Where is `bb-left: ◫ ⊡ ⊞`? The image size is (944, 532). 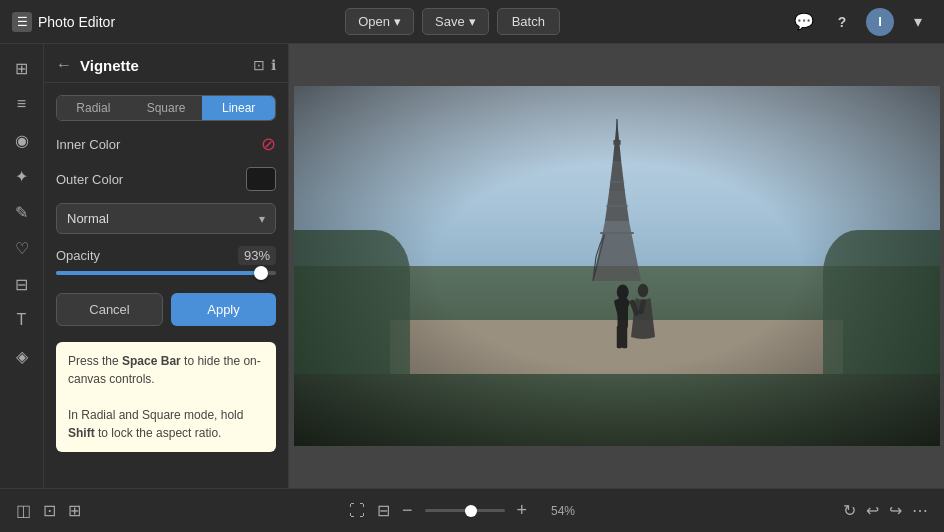 bb-left: ◫ ⊡ ⊞ is located at coordinates (48, 510).